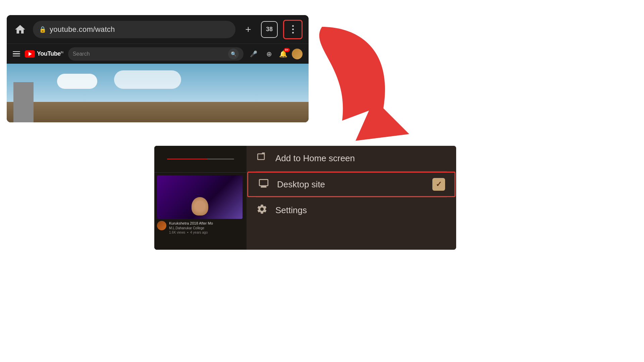 The image size is (644, 362). What do you see at coordinates (162, 226) in the screenshot?
I see `channel-avatar` at bounding box center [162, 226].